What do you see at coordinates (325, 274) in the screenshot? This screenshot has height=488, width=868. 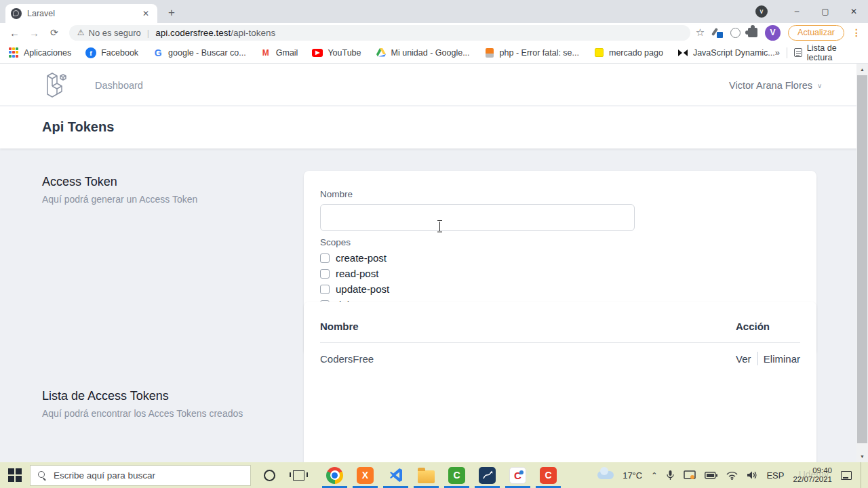 I see `checkbox-read-post` at bounding box center [325, 274].